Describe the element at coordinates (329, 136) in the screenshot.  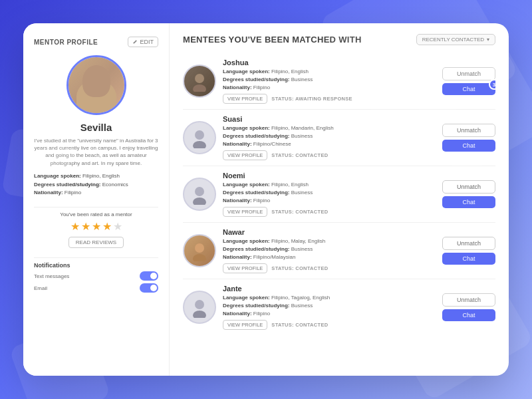
I see `suasi-degrees: Degrees studied/studying: Business` at that location.